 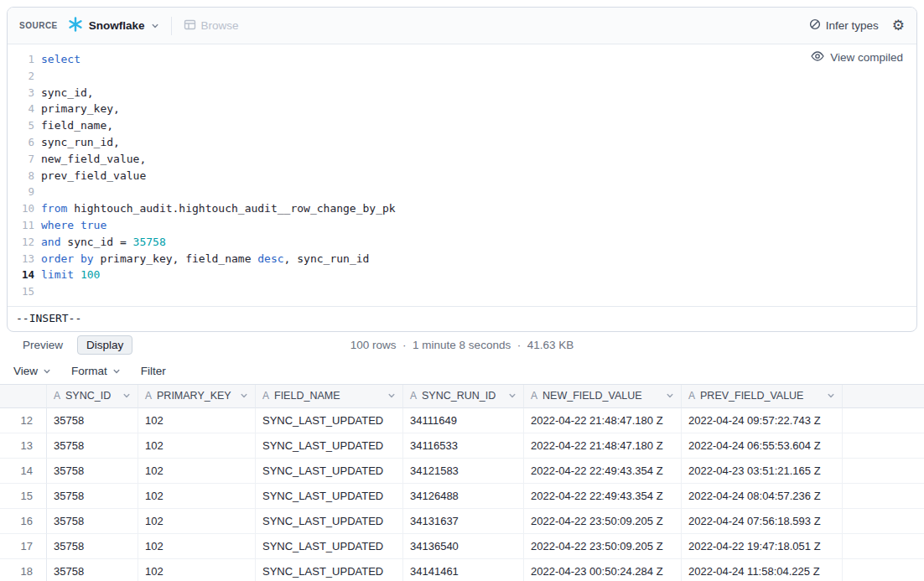 I want to click on table-cell: 34136540, so click(x=464, y=547).